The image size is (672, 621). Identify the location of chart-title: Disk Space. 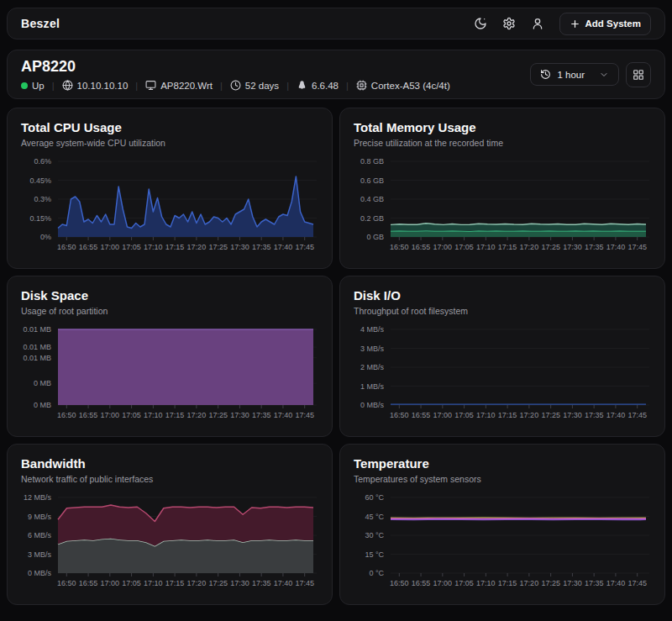
(170, 296).